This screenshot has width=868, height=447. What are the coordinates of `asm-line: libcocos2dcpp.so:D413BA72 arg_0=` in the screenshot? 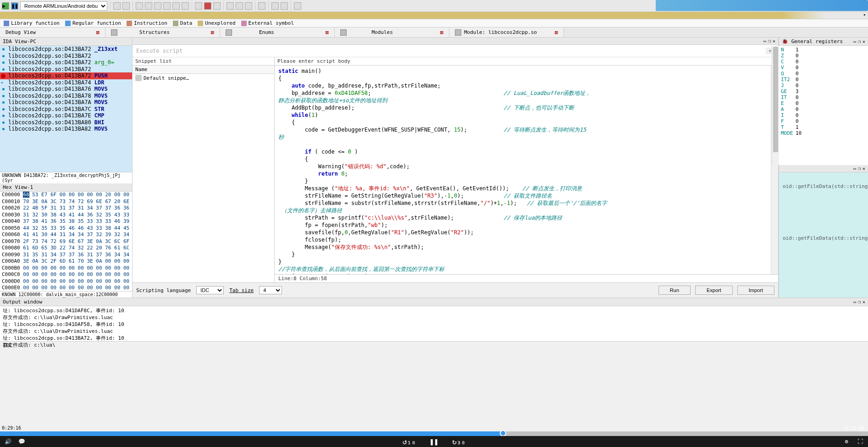 It's located at (66, 62).